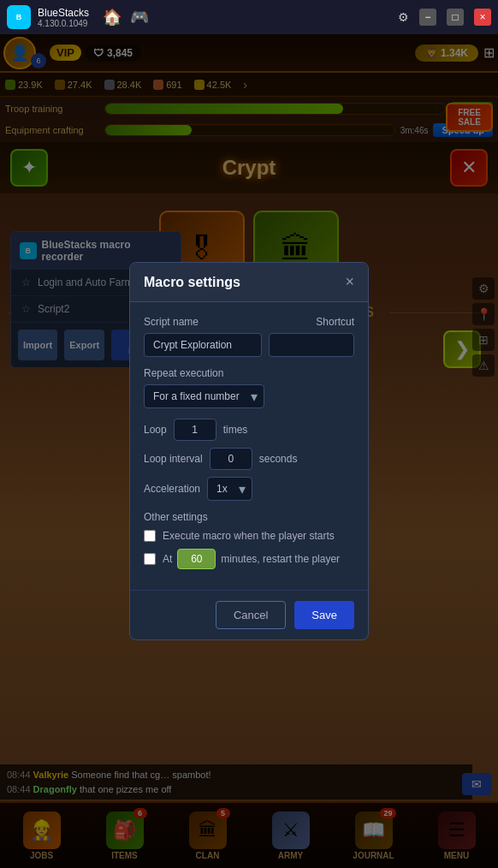 Image resolution: width=498 pixels, height=868 pixels. What do you see at coordinates (279, 459) in the screenshot?
I see `interval-unit: seconds` at bounding box center [279, 459].